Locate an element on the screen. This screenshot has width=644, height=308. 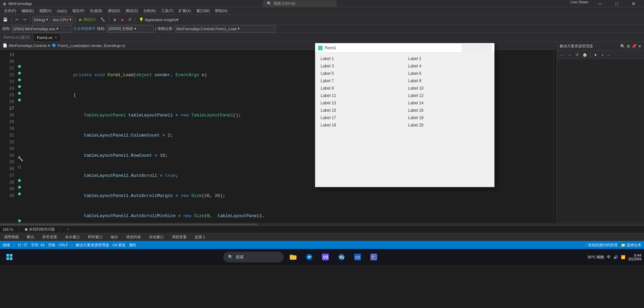
form1-preview-window: Form1 ─ □ ✕ Label 1 Label 2 Label 3 Labe… is located at coordinates (405, 115).